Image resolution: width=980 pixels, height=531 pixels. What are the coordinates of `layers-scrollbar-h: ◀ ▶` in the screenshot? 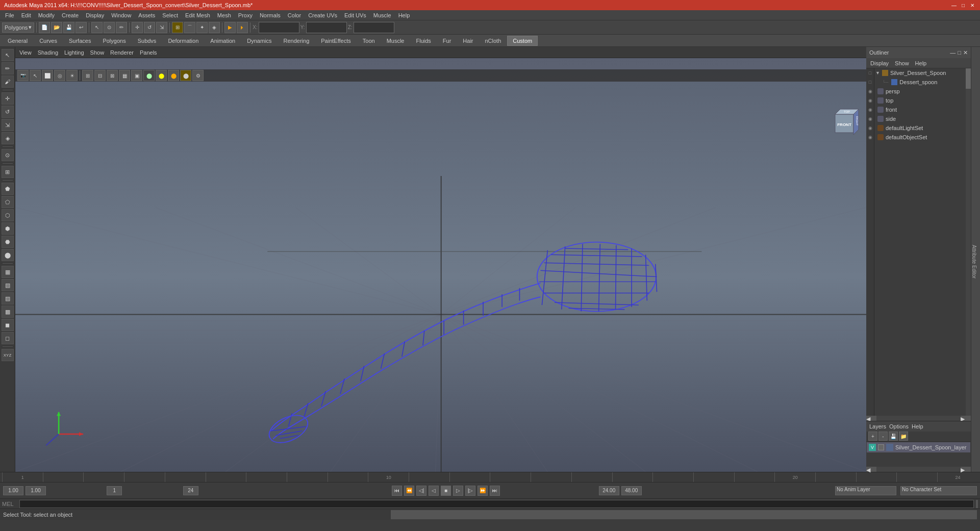 It's located at (918, 469).